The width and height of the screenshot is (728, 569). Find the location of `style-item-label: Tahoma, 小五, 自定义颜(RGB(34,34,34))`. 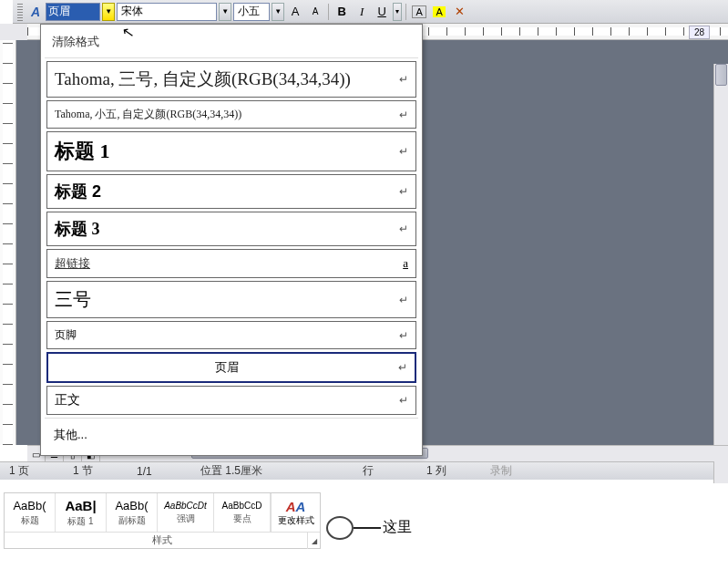

style-item-label: Tahoma, 小五, 自定义颜(RGB(34,34,34)) is located at coordinates (148, 115).